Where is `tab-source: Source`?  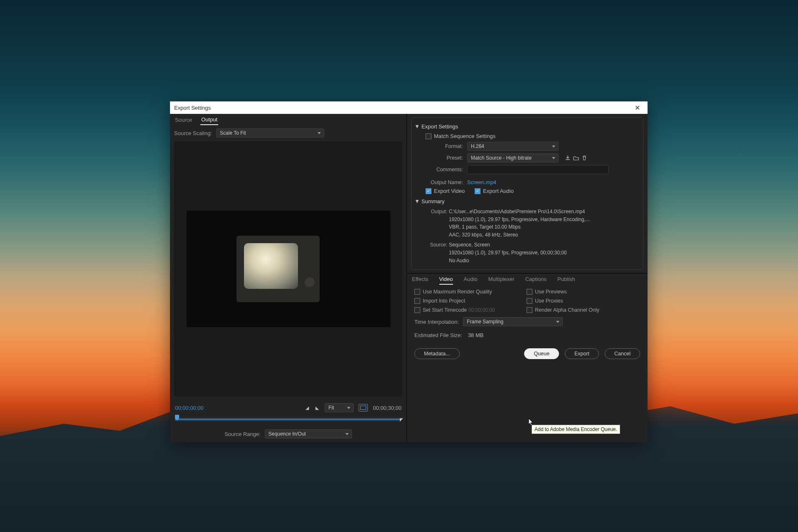
tab-source: Source is located at coordinates (184, 120).